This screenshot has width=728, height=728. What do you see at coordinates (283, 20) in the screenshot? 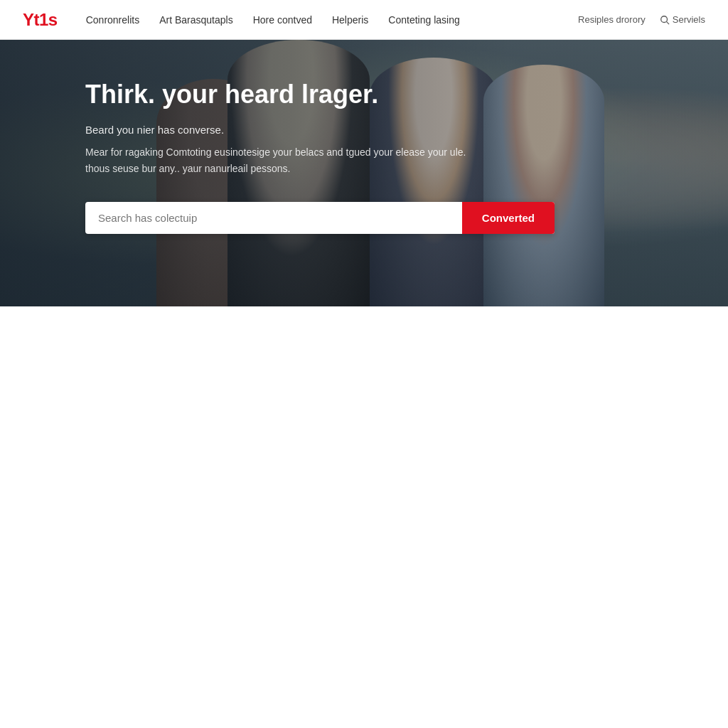
I see `nav-item-3: Hore contved` at bounding box center [283, 20].